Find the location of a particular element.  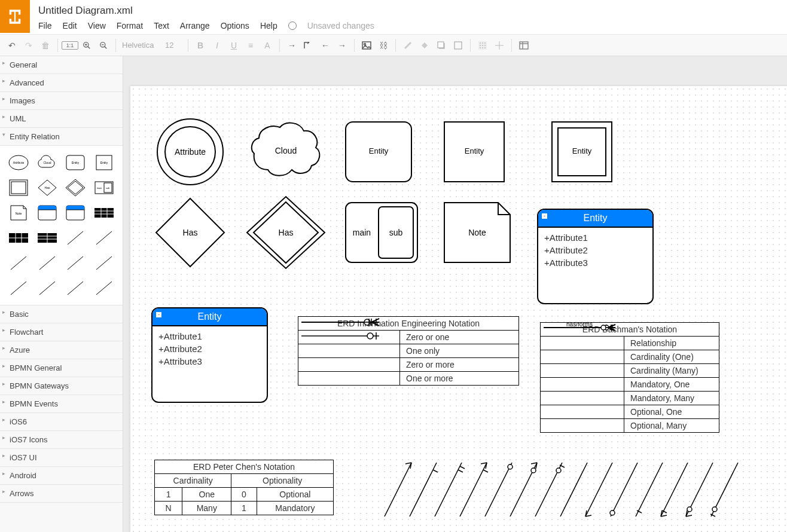

menu-text: Text is located at coordinates (161, 26).